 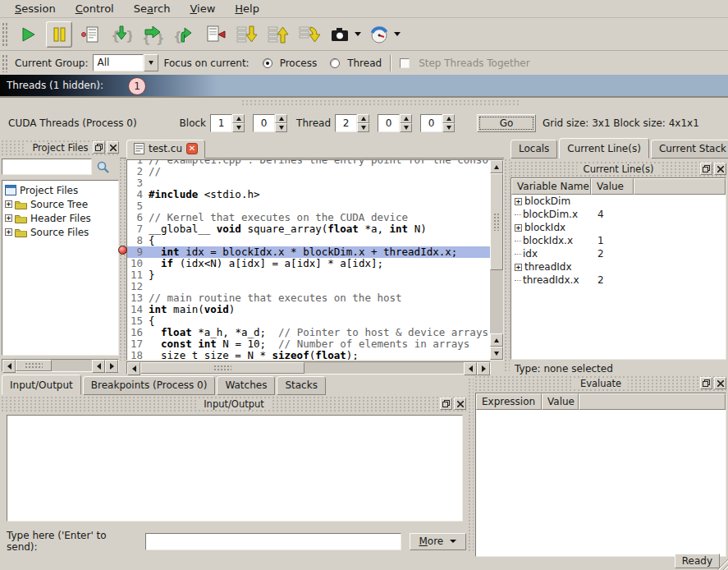 What do you see at coordinates (222, 123) in the screenshot?
I see `block-x-value: 1` at bounding box center [222, 123].